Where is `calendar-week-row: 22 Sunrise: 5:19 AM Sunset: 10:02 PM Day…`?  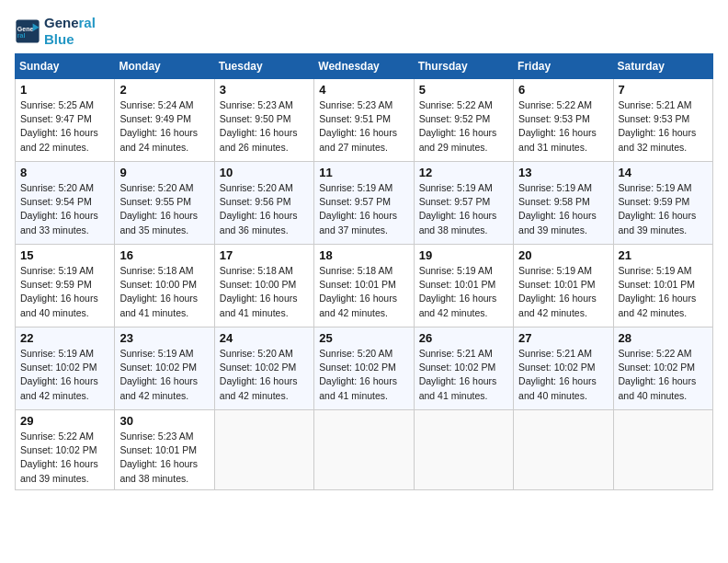 calendar-week-row: 22 Sunrise: 5:19 AM Sunset: 10:02 PM Day… is located at coordinates (364, 369).